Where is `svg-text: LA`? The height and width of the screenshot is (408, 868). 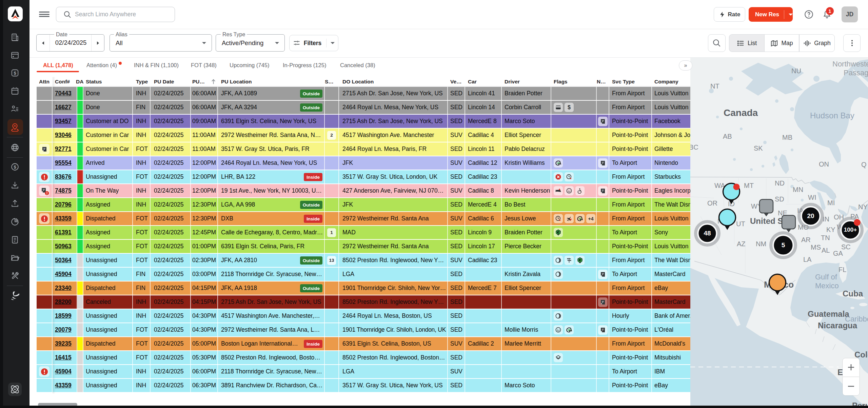
svg-text: LA is located at coordinates (808, 259).